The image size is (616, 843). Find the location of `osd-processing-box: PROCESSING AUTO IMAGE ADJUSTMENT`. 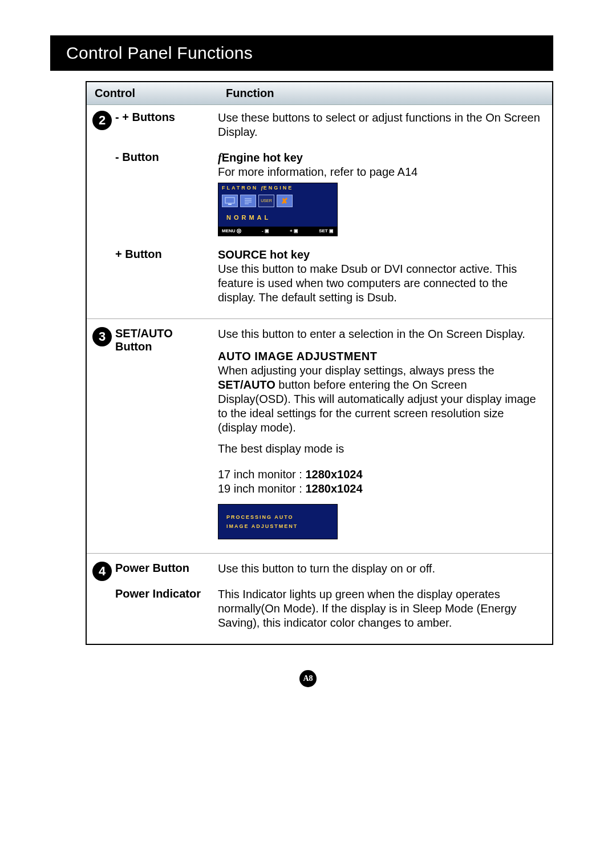

osd-processing-box: PROCESSING AUTO IMAGE ADJUSTMENT is located at coordinates (278, 522).